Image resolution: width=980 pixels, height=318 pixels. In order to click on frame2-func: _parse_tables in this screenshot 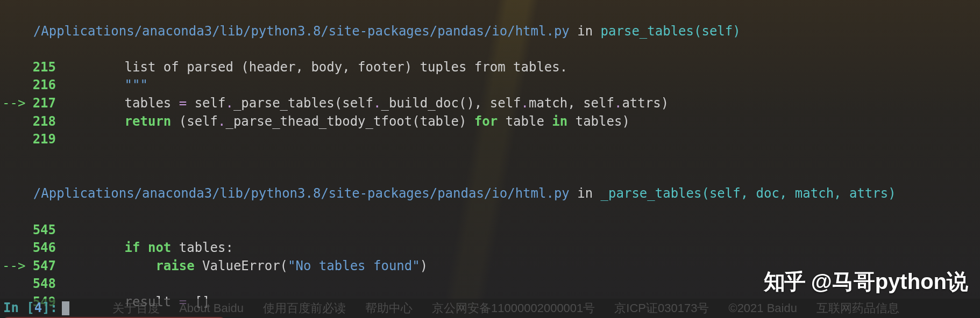, I will do `click(651, 193)`.